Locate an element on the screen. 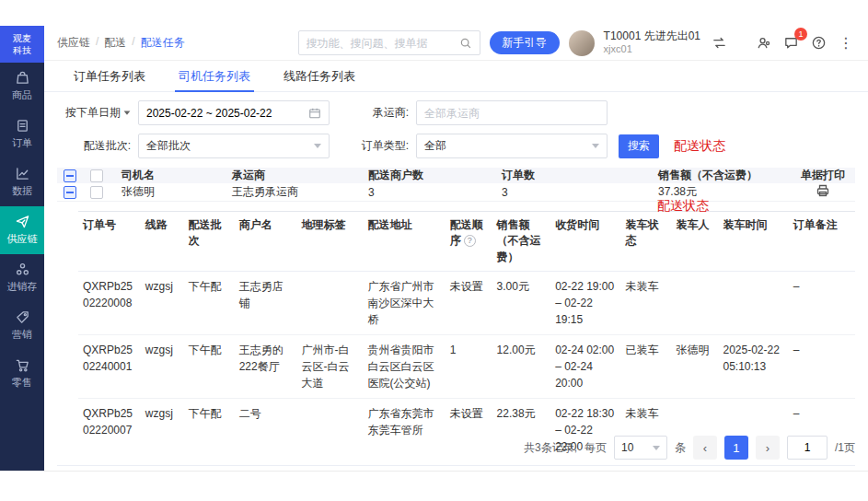 This screenshot has height=501, width=868. order-row: QXRPb2502240001 wzgsj 下午配 王志勇的222餐厅 广州市-… is located at coordinates (467, 367).